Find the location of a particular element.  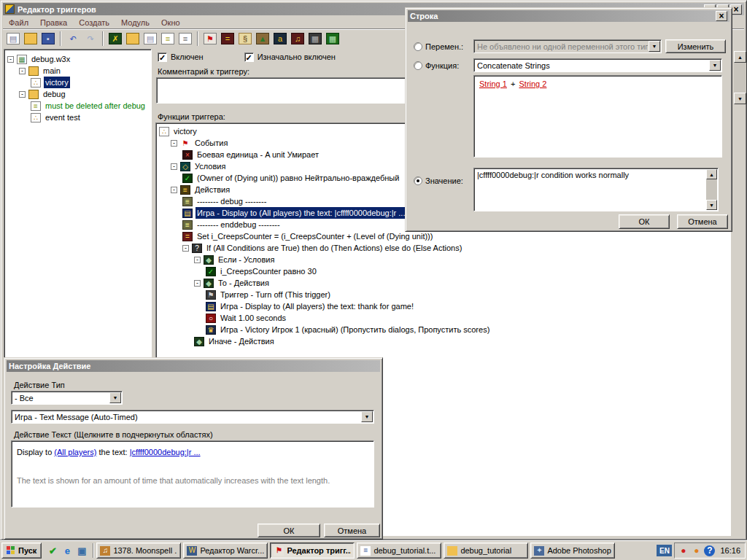

initially-on-checkbox: ✓ is located at coordinates (249, 57).